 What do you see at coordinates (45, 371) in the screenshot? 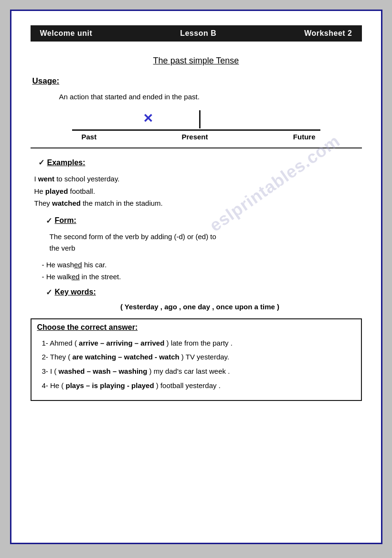
I see `item3-num: 3-` at bounding box center [45, 371].